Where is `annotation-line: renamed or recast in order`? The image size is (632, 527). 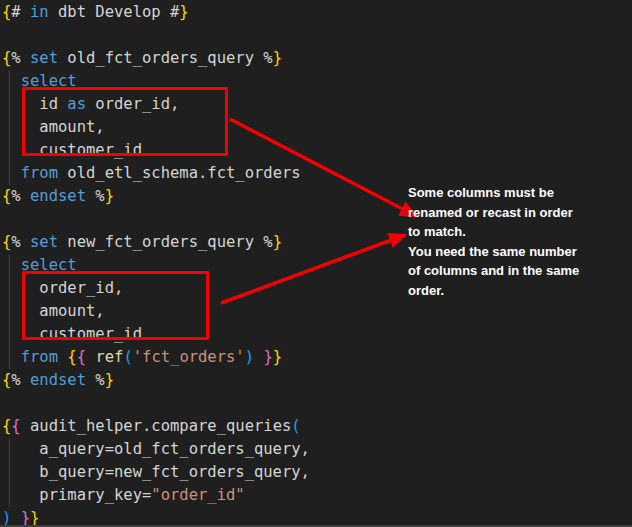
annotation-line: renamed or recast in order is located at coordinates (503, 213).